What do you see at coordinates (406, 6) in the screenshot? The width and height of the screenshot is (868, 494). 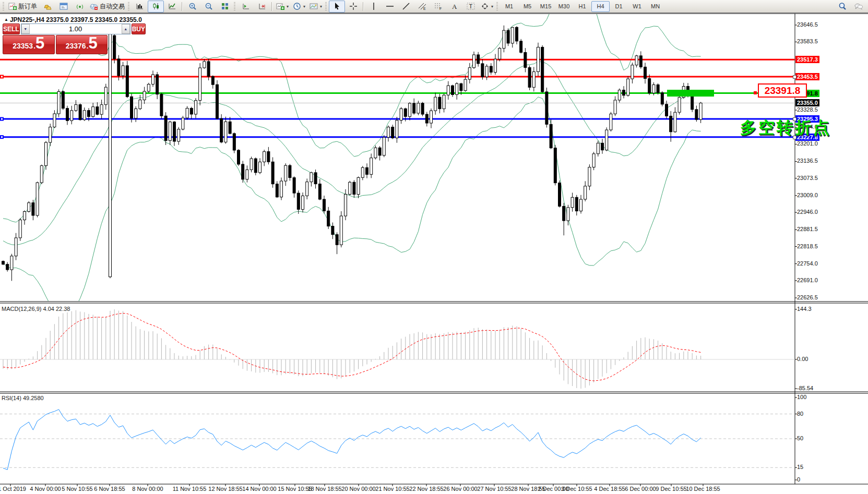 I see `trendline-button` at bounding box center [406, 6].